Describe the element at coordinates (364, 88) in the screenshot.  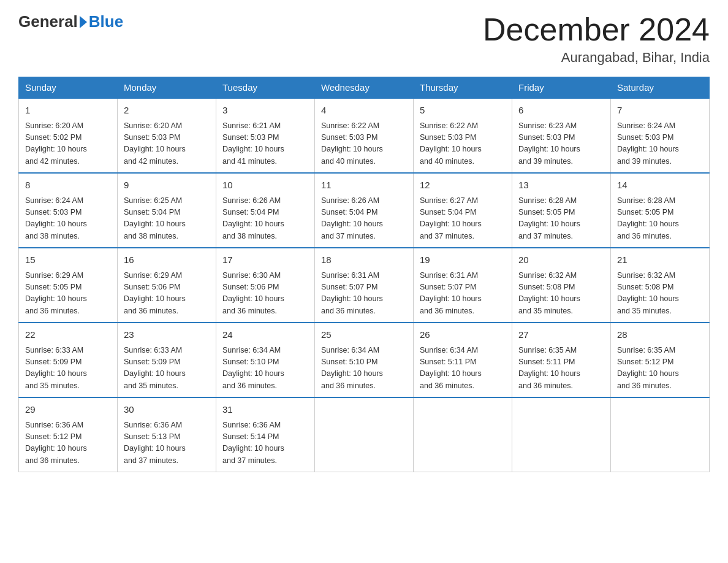
I see `header-row: SundayMondayTuesdayWednesdayThursdayFrid…` at that location.